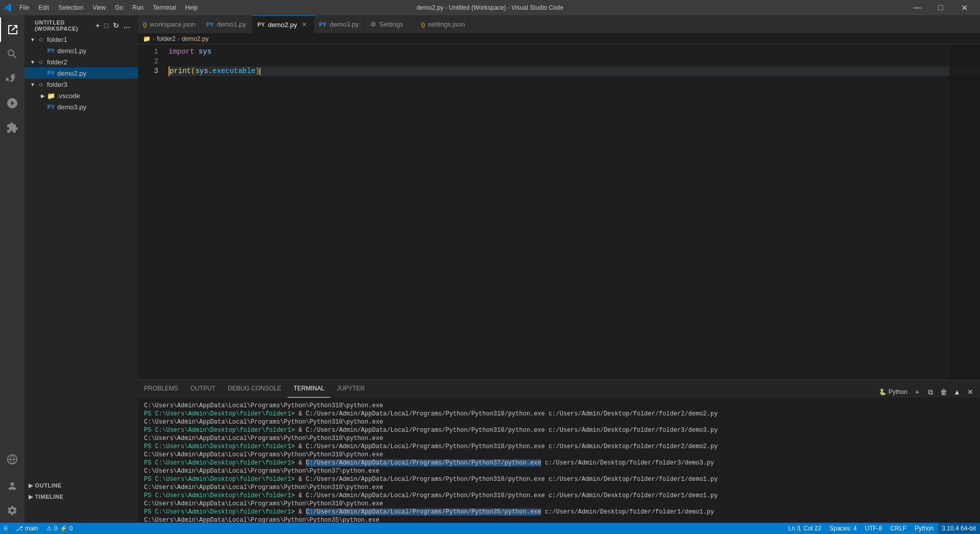  I want to click on git-branch-icon: ⎇, so click(19, 528).